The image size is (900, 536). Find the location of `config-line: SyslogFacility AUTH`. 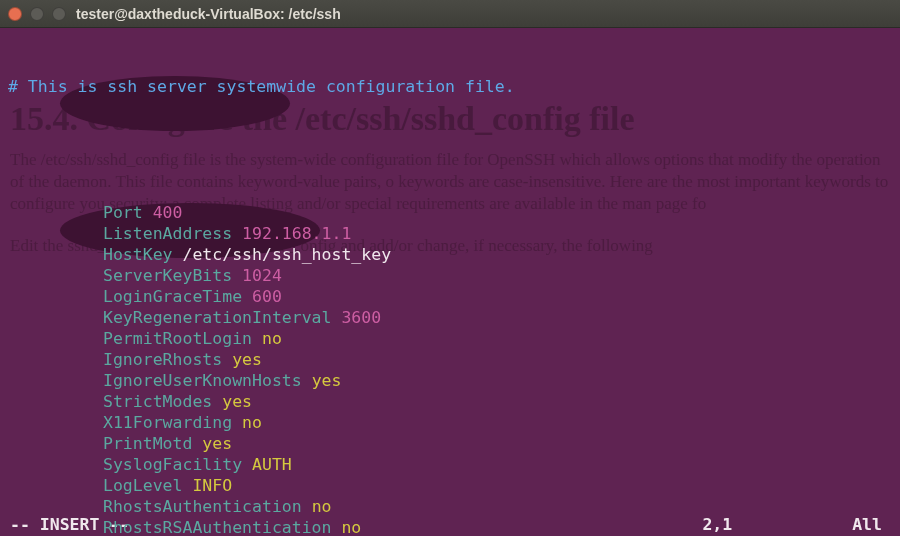

config-line: SyslogFacility AUTH is located at coordinates (450, 464).